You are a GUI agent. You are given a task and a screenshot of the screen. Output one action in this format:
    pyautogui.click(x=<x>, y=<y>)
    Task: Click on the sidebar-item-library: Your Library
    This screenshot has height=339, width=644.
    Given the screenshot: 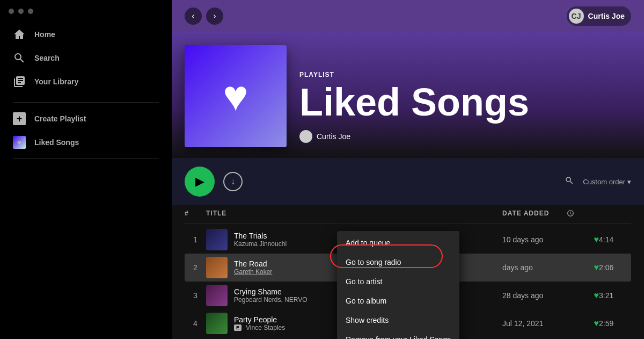 What is the action you would take?
    pyautogui.click(x=86, y=82)
    